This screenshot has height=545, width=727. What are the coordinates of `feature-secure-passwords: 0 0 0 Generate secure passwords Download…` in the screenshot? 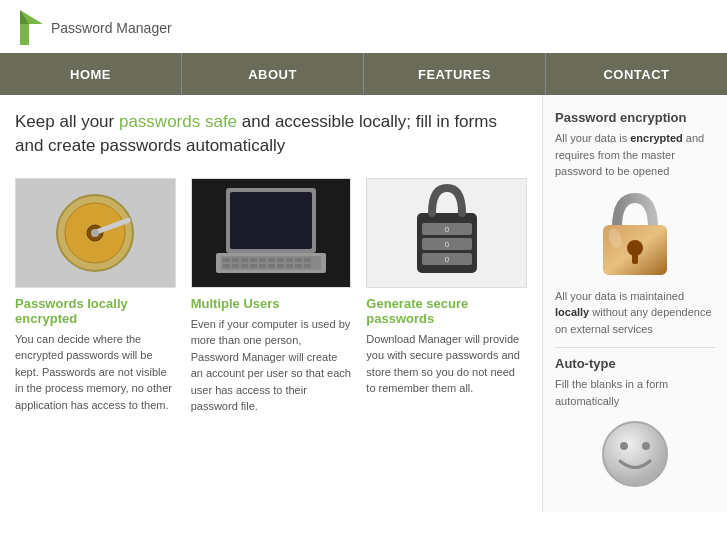 It's located at (446, 296).